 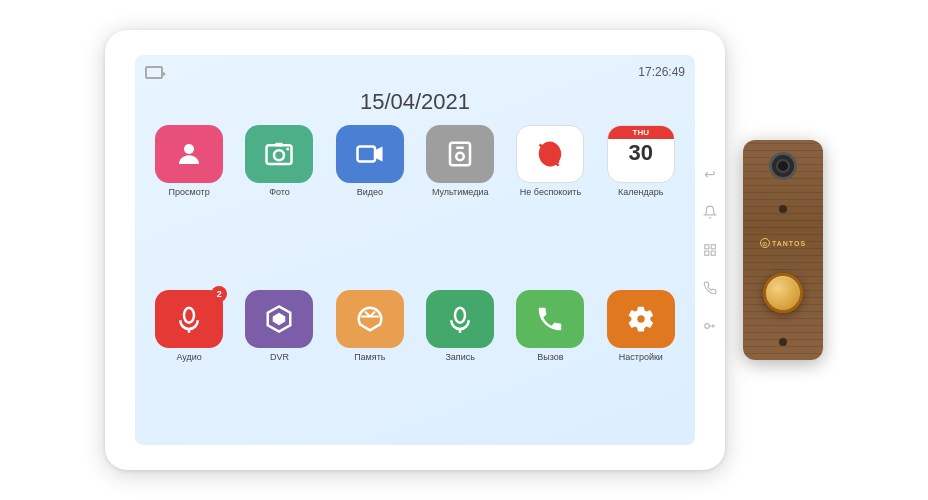 I want to click on app-memory-label: Память, so click(x=370, y=358).